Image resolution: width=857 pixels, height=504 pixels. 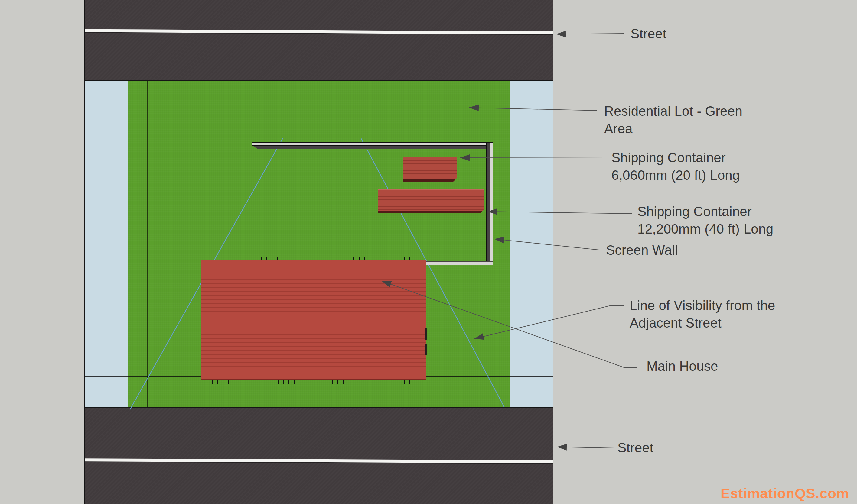 What do you see at coordinates (431, 201) in the screenshot?
I see `shipping-container-40ft` at bounding box center [431, 201].